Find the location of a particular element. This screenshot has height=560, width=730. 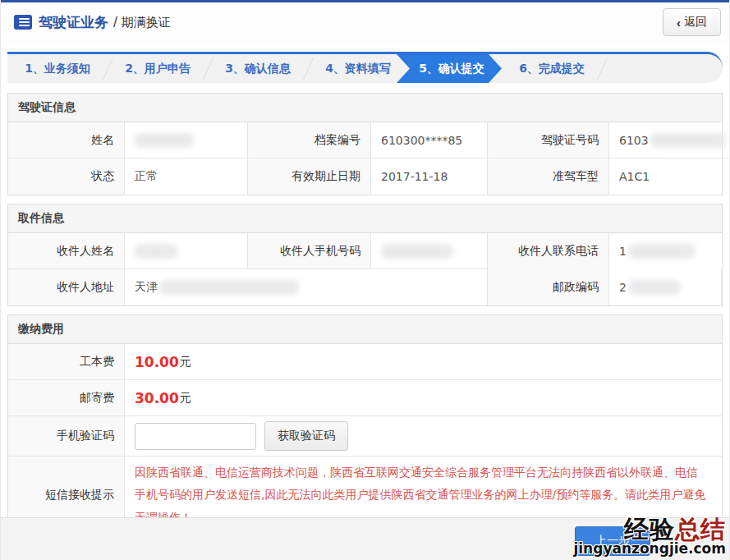

step-4-fill-data: 4、资料填写 is located at coordinates (358, 69).